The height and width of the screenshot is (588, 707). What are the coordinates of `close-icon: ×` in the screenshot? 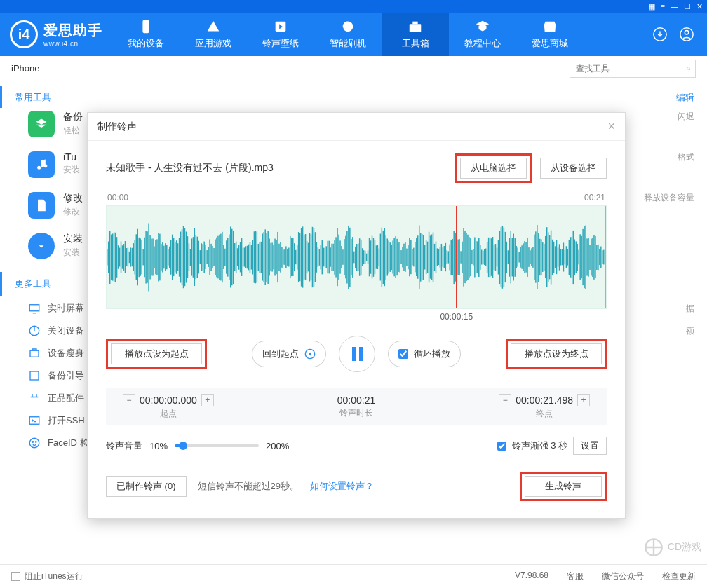 It's located at (612, 126).